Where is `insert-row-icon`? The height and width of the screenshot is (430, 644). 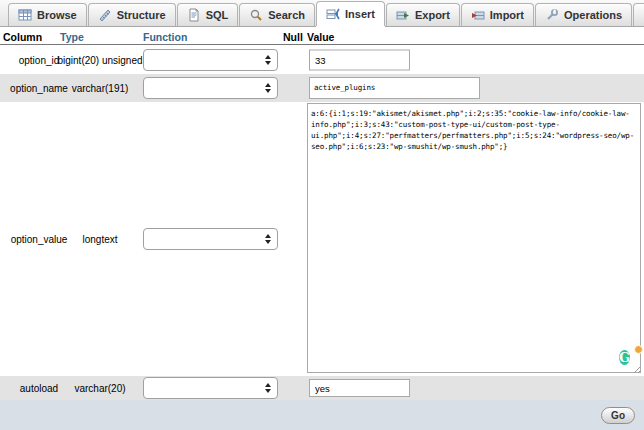
insert-row-icon is located at coordinates (333, 14).